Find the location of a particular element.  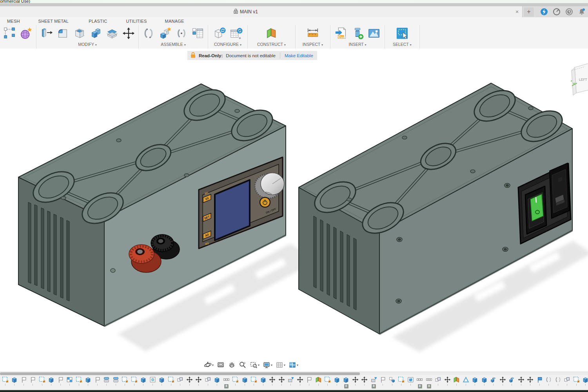

as-built-joint-button is located at coordinates (181, 33).